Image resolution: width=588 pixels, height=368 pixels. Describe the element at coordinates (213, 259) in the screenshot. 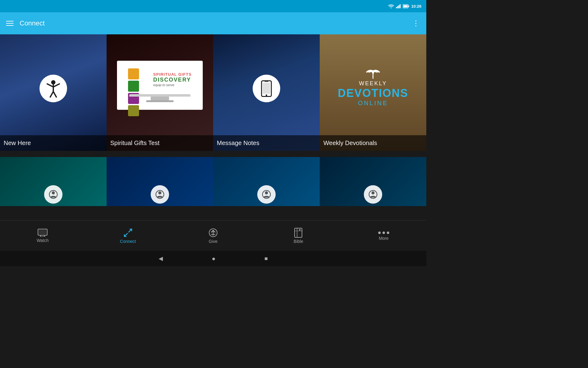

I see `system-nav-bar: ◀ ● ■` at that location.